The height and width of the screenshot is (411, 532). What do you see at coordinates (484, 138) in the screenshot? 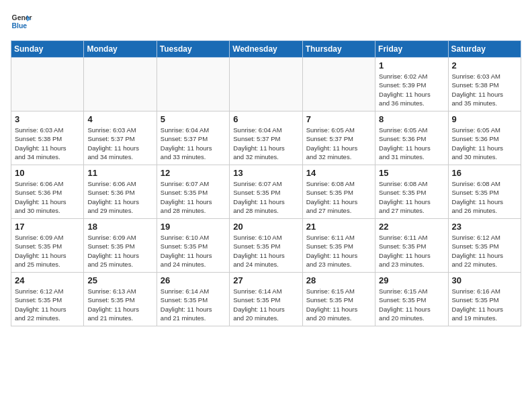
I see `calendar-cell: 9Sunrise: 6:05 AM Sunset: 5:36 PM Daylig…` at bounding box center [484, 138].